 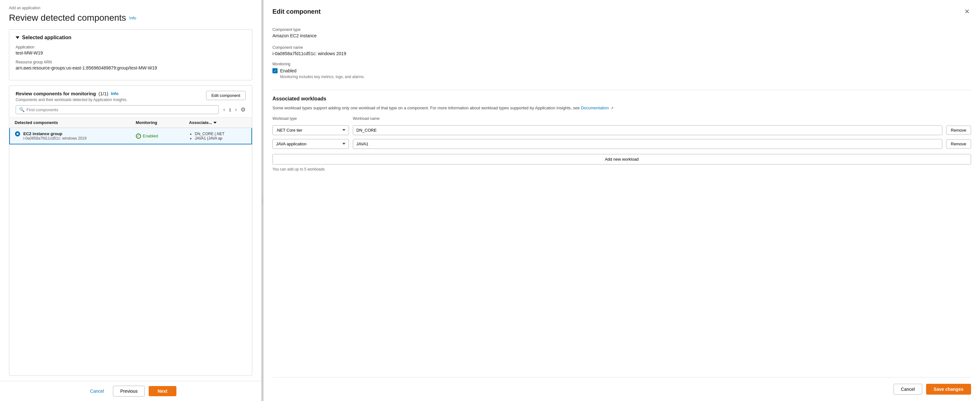 I want to click on assoc-desc: Some workload types support adding only …, so click(x=622, y=108).